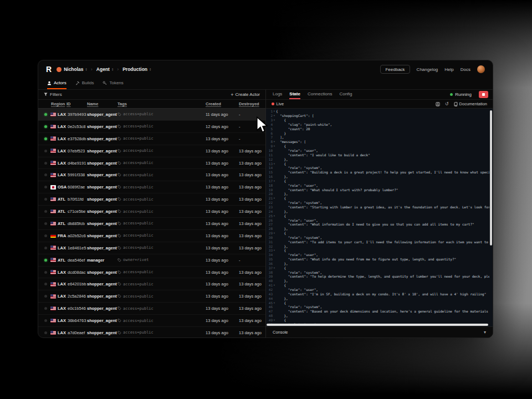 This screenshot has height=399, width=532. I want to click on changelog-link: Changelog, so click(428, 70).